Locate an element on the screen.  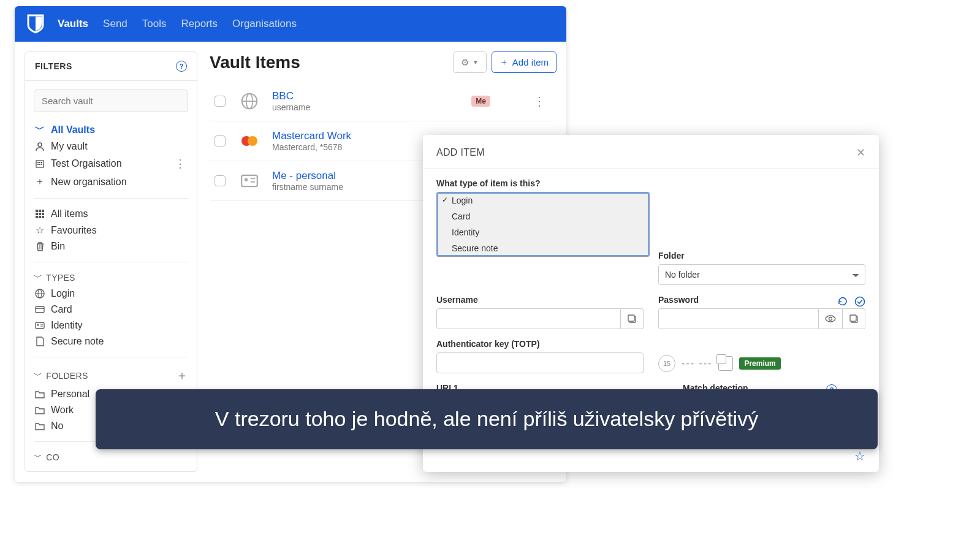
sidebar-test-org: Test Orgaisation⋮ is located at coordinates (111, 164).